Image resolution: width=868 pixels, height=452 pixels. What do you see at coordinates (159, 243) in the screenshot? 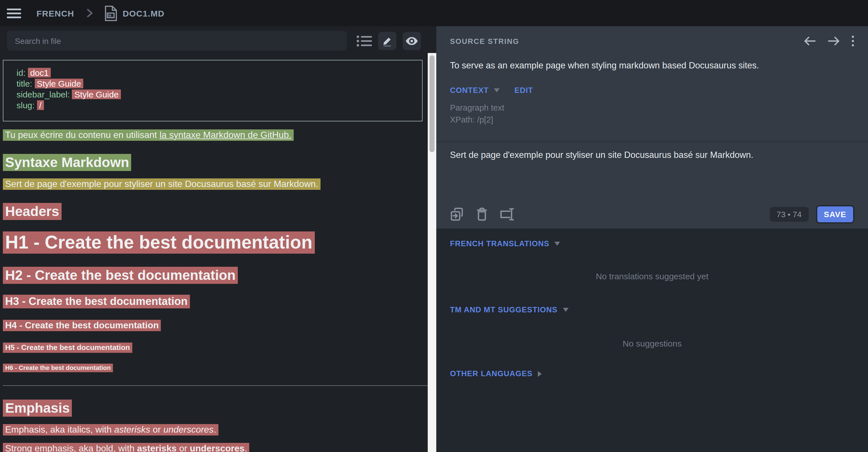
I see `untranslated-string: H1 - Create the best documentation` at bounding box center [159, 243].